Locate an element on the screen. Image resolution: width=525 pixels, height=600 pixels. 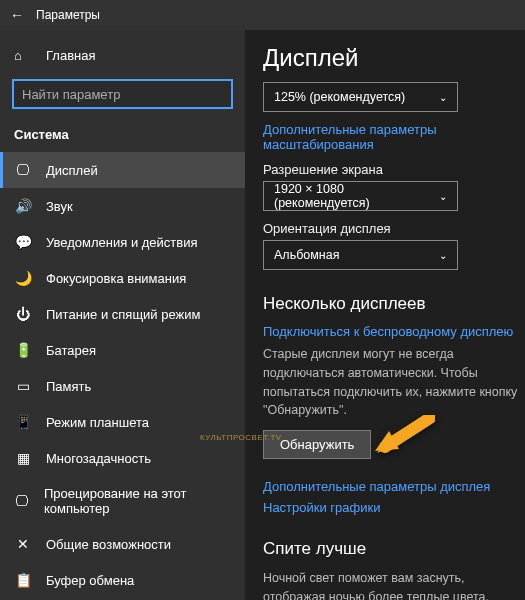
nav-label: Дисплей is located at coordinates (72, 170).